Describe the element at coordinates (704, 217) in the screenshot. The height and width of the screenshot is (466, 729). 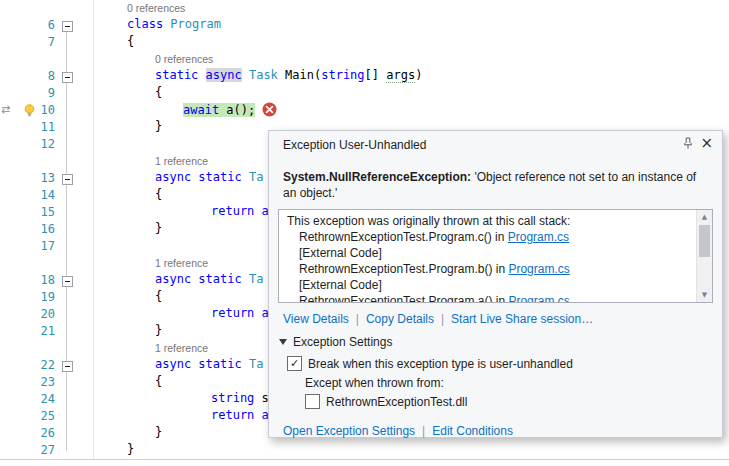
I see `scroll-up-icon: ▲` at that location.